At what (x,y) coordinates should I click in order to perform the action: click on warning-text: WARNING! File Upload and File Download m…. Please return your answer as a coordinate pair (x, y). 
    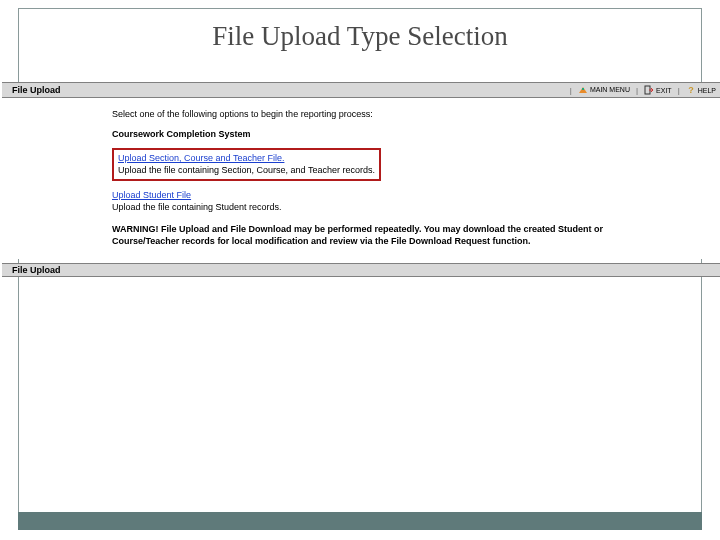
    Looking at the image, I should click on (416, 235).